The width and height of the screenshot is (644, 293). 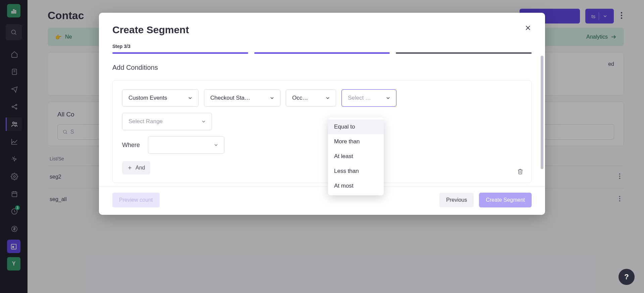 I want to click on occurrence-select: Occ…, so click(x=311, y=98).